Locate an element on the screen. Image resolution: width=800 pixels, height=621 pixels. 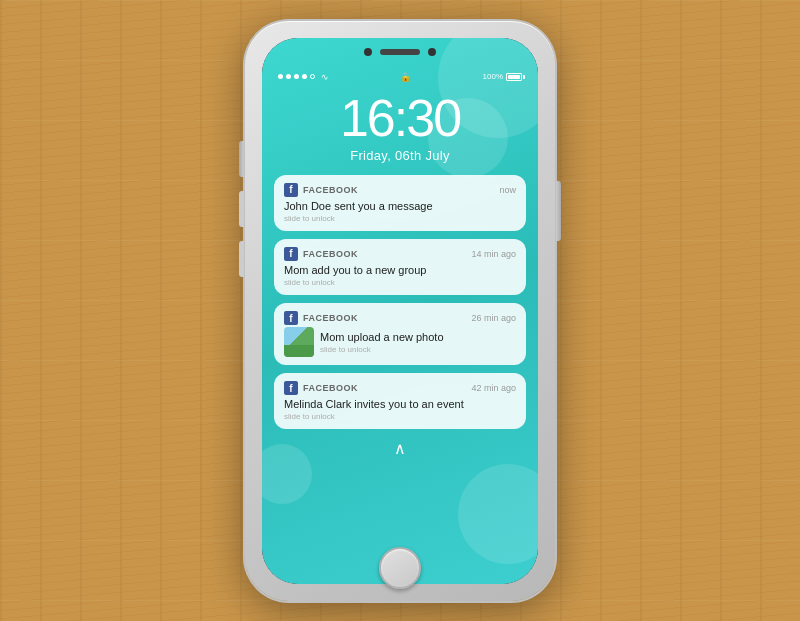
notif-4-header: f FACEBOOK 42 min ago is located at coordinates (400, 388).